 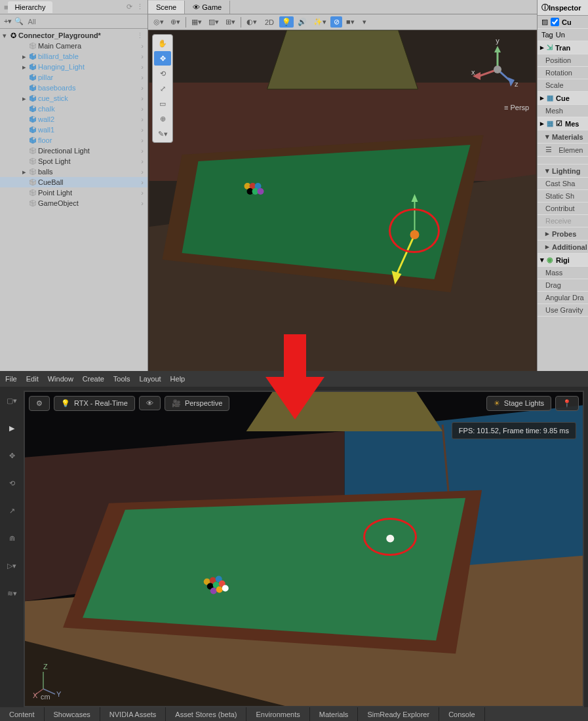 What do you see at coordinates (130, 7) in the screenshot?
I see `panel-lock-icon: ⟳` at bounding box center [130, 7].